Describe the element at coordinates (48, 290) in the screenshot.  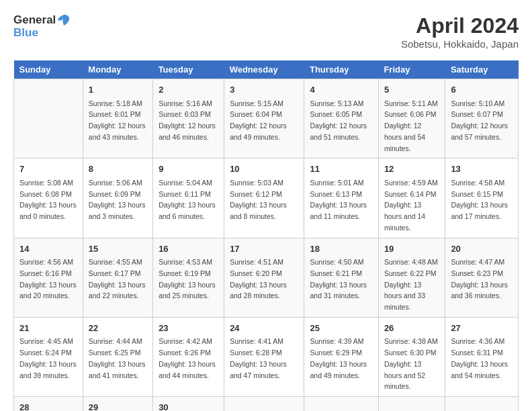
I see `daylight-info: Daylight: 13 hours and 20 minutes.` at that location.